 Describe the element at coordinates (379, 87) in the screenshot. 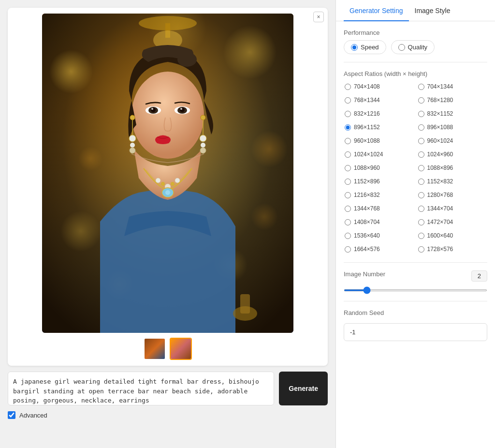

I see `aspect-option-704×1408: 704×1408` at that location.